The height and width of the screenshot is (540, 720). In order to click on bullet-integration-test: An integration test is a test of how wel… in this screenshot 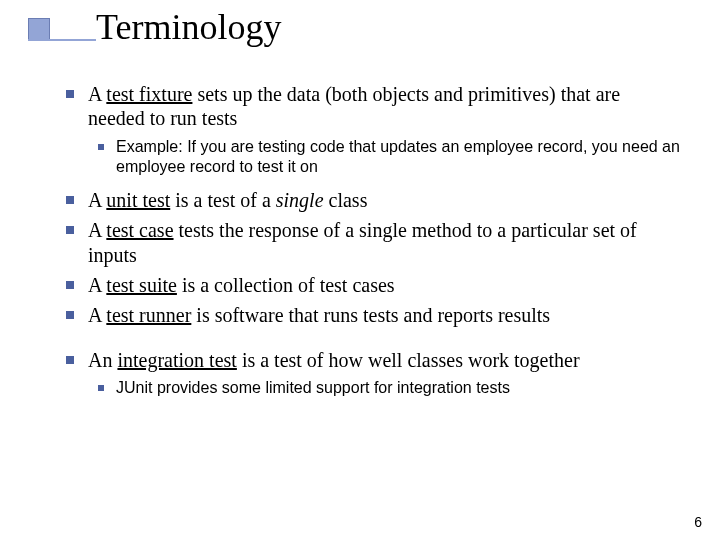, I will do `click(370, 360)`.